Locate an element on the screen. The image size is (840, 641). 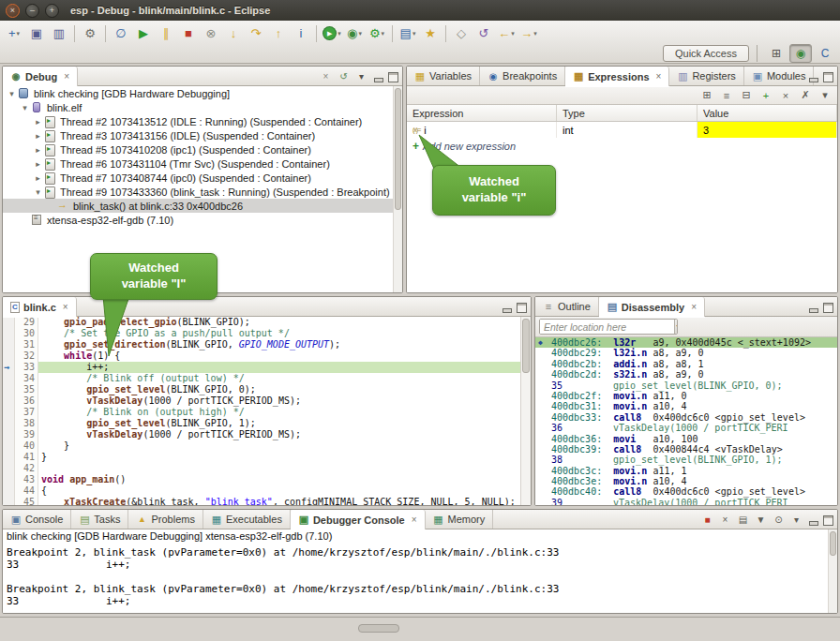
save-icon: ▣ is located at coordinates (37, 34).